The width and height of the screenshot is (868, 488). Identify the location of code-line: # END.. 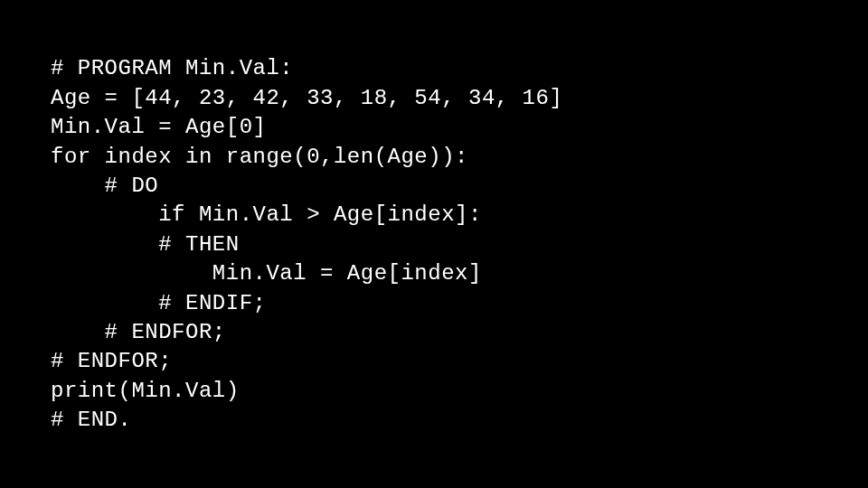
(90, 419).